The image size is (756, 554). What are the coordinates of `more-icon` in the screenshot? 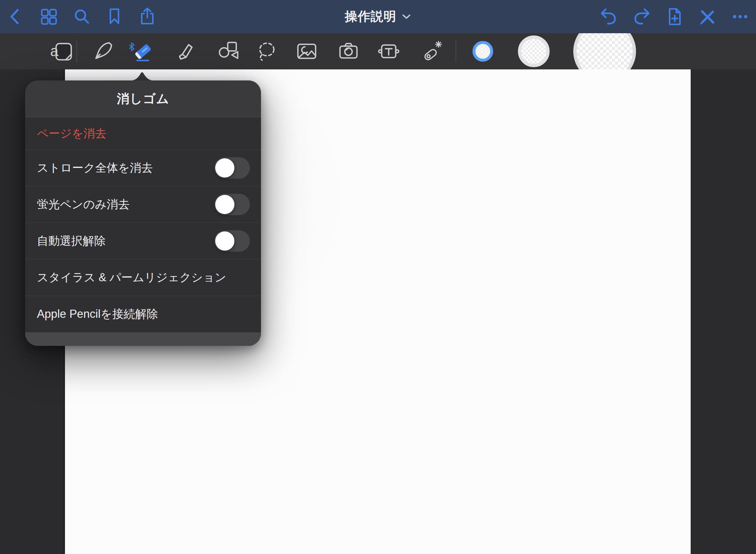 It's located at (740, 17).